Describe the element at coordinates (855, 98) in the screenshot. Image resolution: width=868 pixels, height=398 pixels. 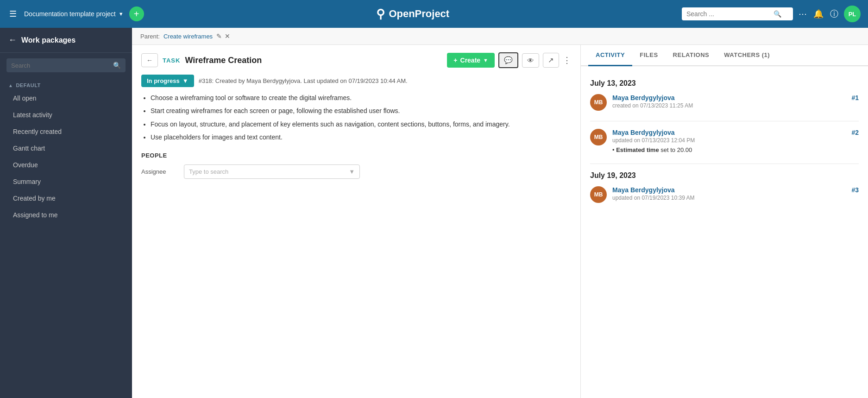
I see `activity-num-0: #1` at that location.